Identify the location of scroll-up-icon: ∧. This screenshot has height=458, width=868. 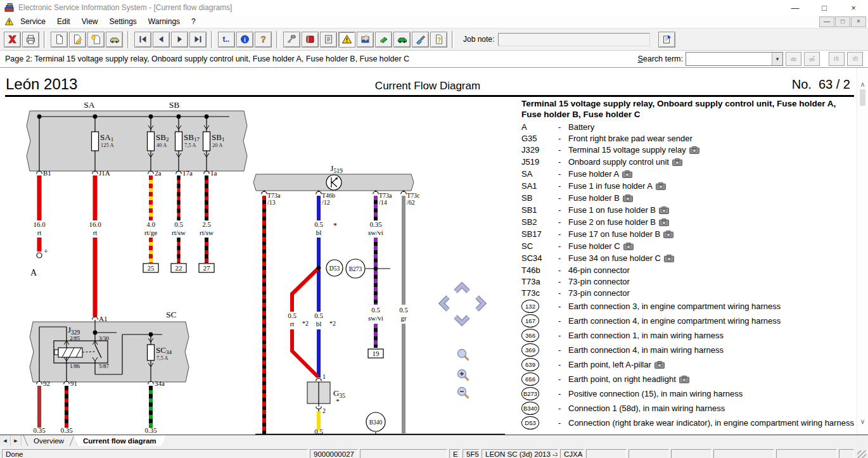
(863, 85).